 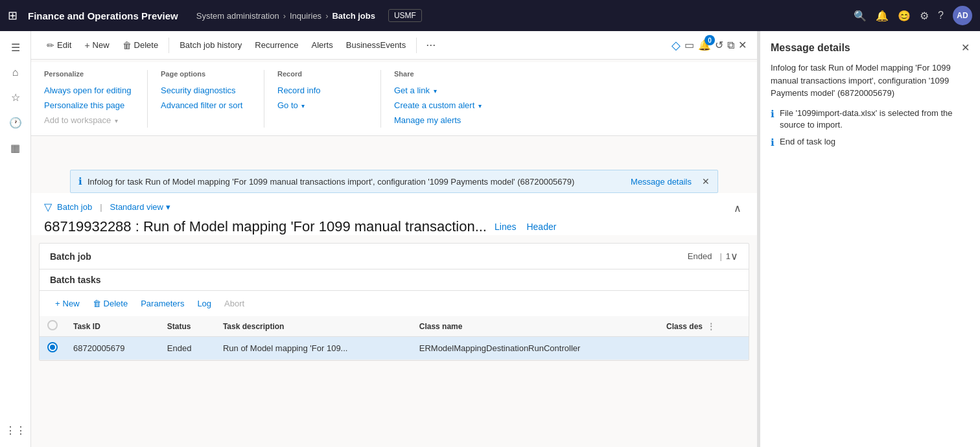 I want to click on status-cell: Ended, so click(x=187, y=349).